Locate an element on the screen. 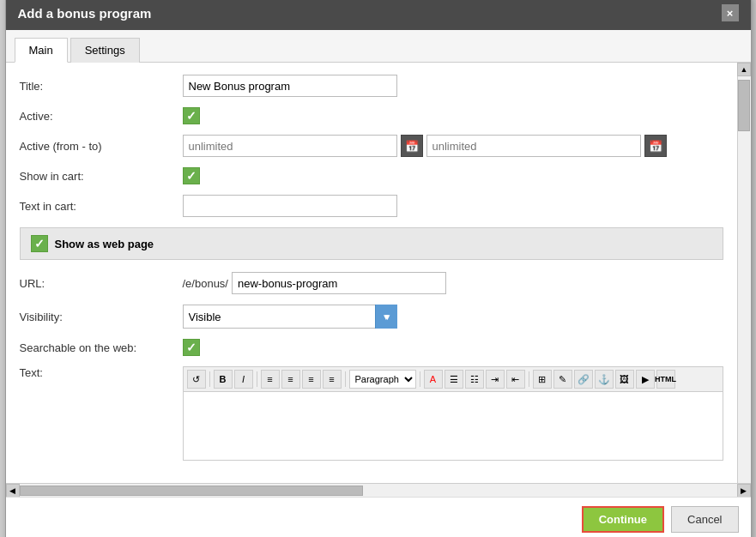 The height and width of the screenshot is (537, 756). url-label: URL: is located at coordinates (101, 283).